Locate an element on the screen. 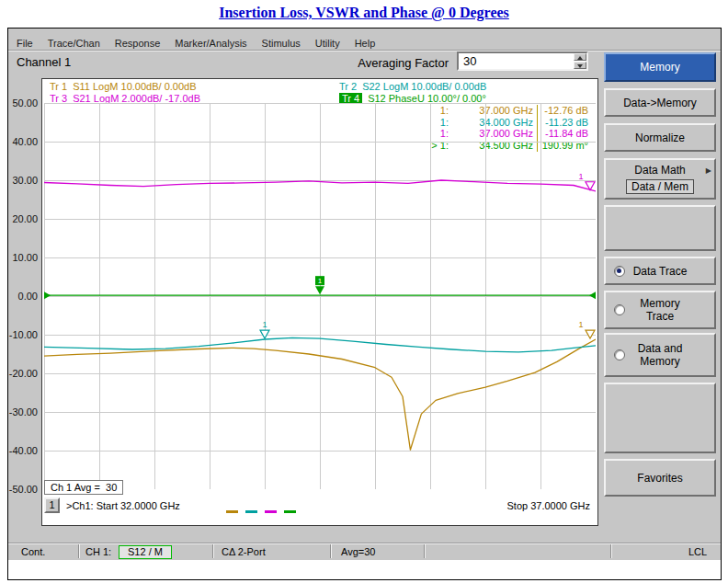  sidebar-button-favorites: Favorites is located at coordinates (660, 478).